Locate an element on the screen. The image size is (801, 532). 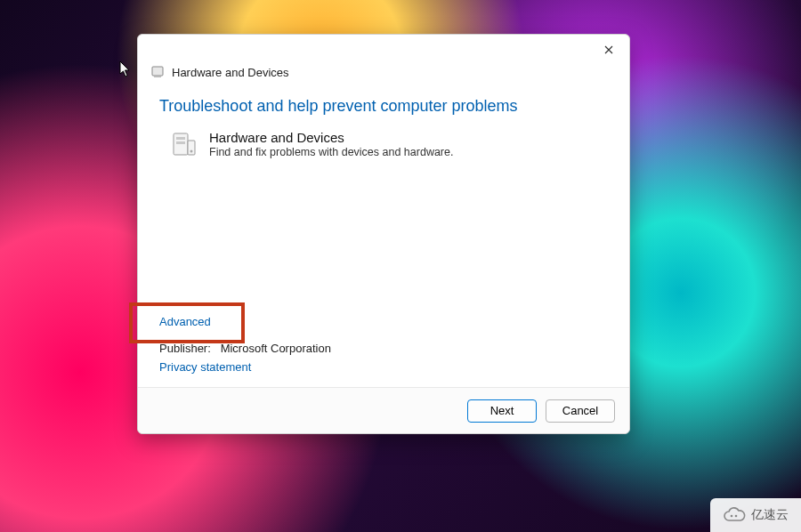
privacy-statement-link: Privacy statement is located at coordinates (205, 367).